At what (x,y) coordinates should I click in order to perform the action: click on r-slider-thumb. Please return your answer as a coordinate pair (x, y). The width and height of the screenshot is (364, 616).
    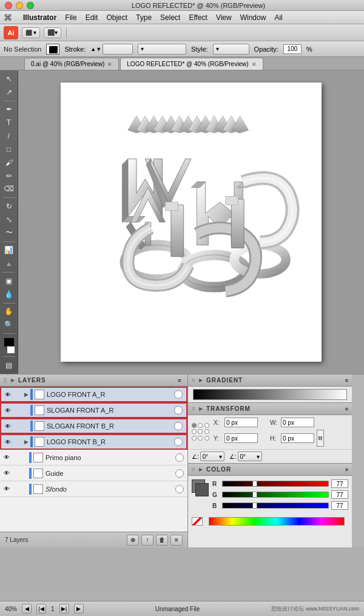
    Looking at the image, I should click on (255, 484).